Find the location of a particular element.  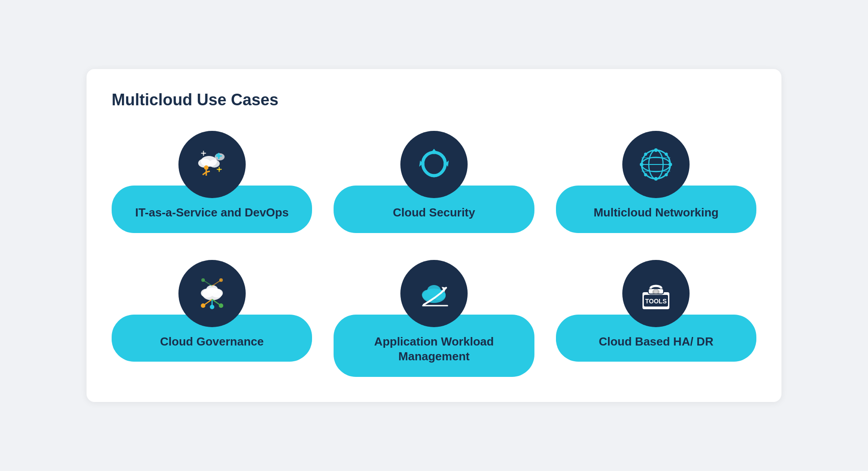

use-case-it-as-a-service: IT-as-a-Service and DevOps is located at coordinates (212, 182).